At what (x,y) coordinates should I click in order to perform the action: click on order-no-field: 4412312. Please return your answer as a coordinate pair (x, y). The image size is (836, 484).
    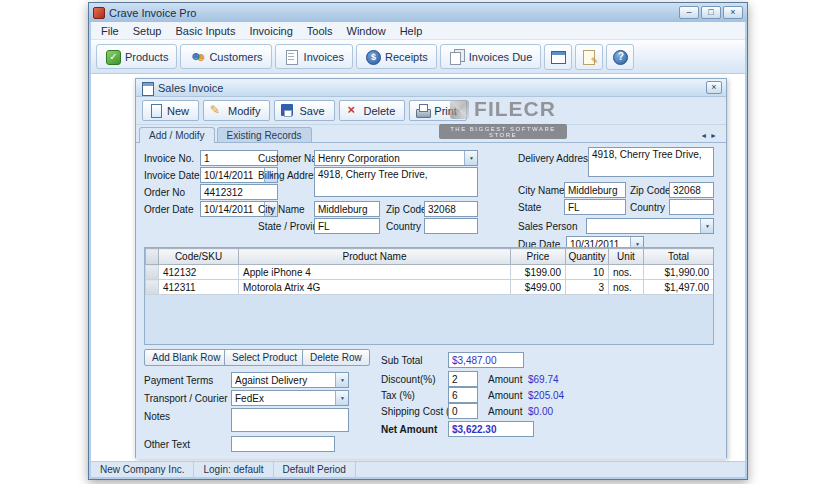
    Looking at the image, I should click on (239, 192).